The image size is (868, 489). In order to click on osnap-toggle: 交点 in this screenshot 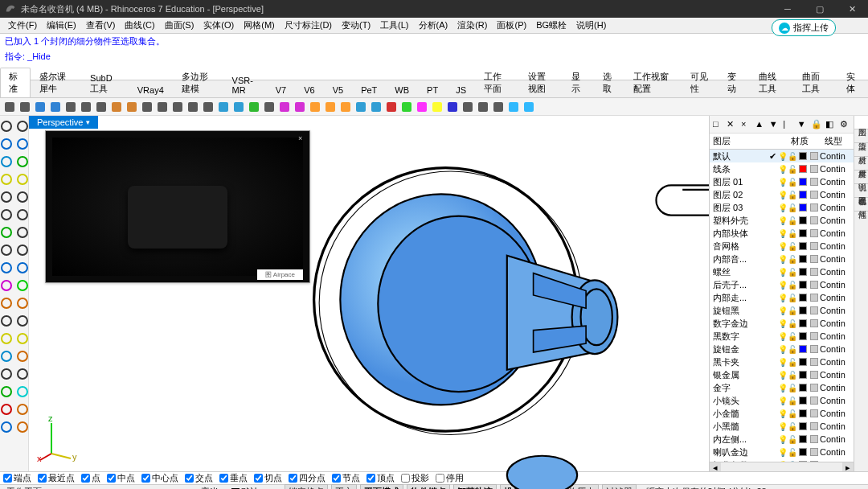, I will do `click(199, 478)`.